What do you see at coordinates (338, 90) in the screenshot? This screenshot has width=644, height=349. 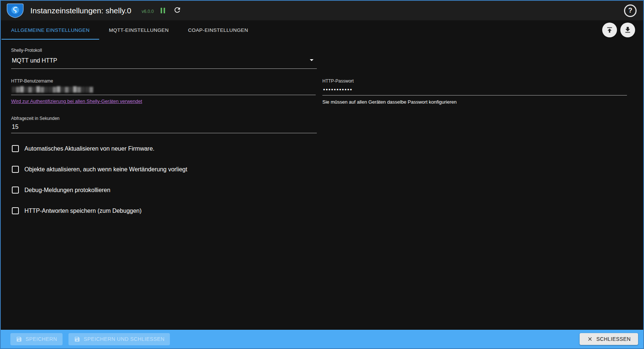 I see `password-masked-value: •••••••••••` at bounding box center [338, 90].